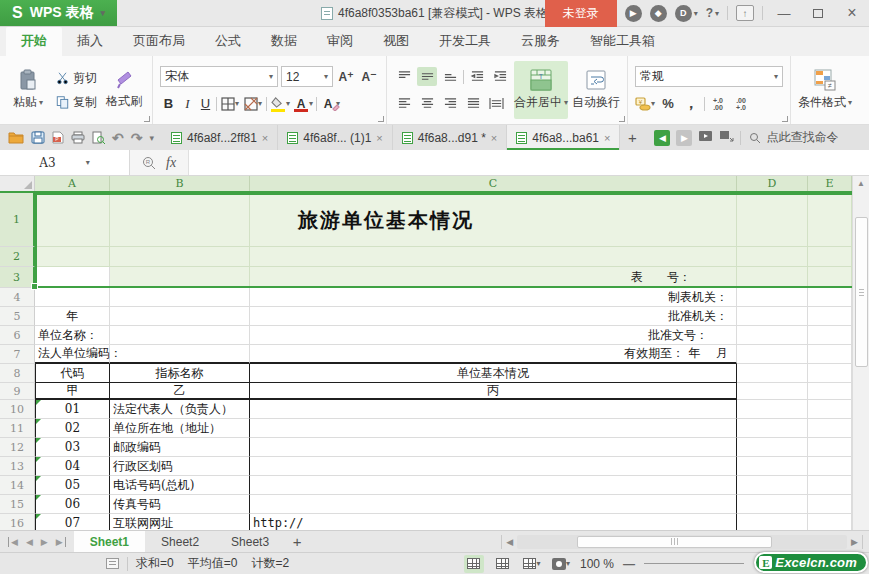 This screenshot has width=869, height=574. What do you see at coordinates (404, 76) in the screenshot?
I see `align-top-icon` at bounding box center [404, 76].